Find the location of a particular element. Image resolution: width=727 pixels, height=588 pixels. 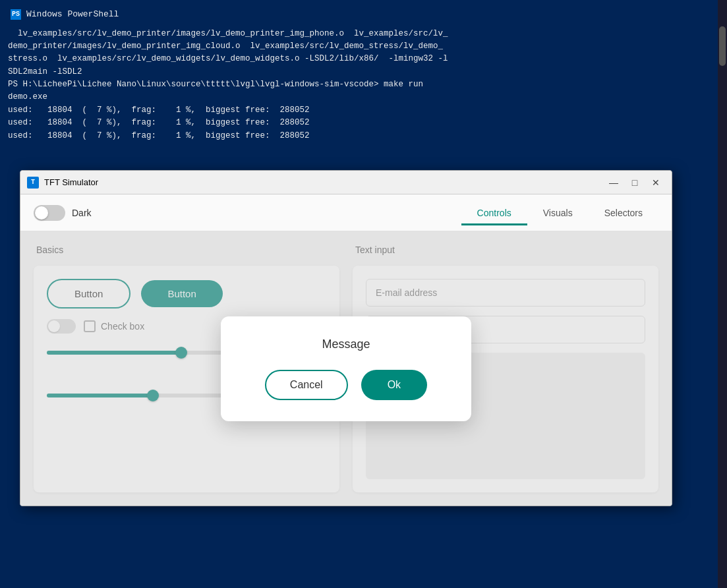

dark-label: Dark is located at coordinates (82, 213).